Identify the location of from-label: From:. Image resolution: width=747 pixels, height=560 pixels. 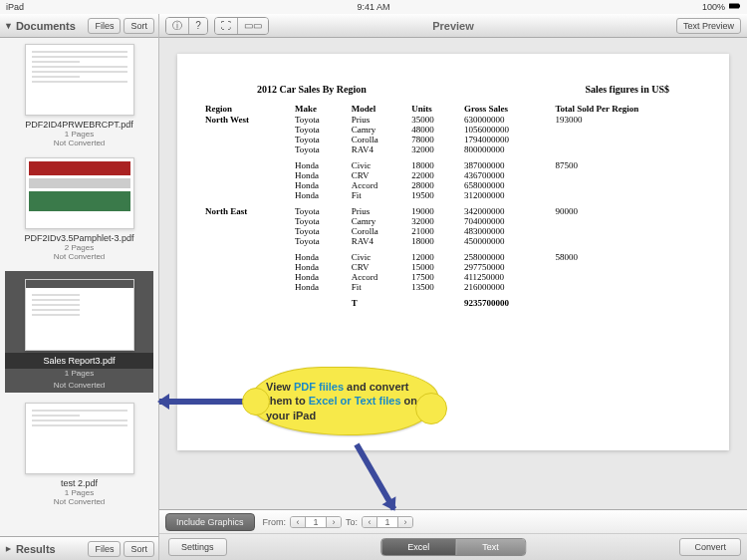
(275, 522).